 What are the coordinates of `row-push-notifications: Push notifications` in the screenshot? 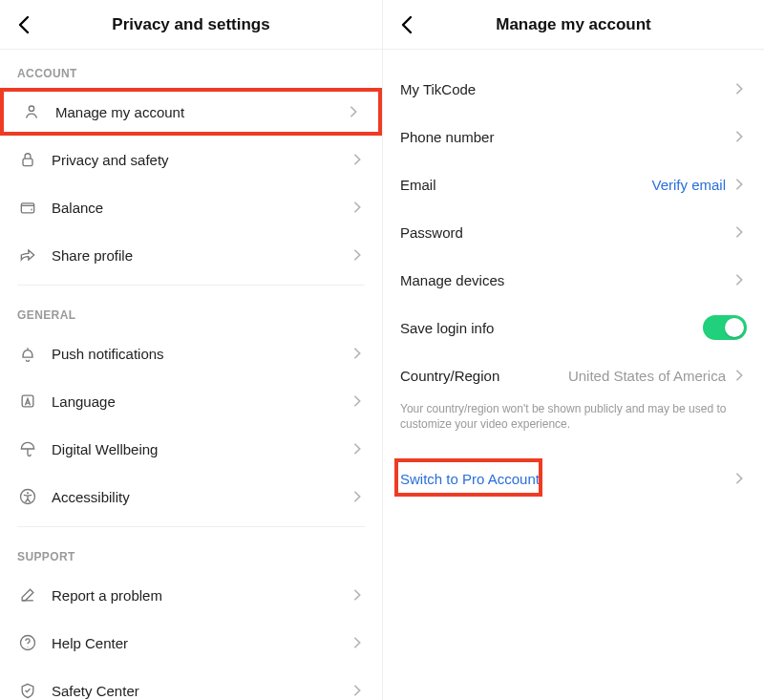 It's located at (191, 353).